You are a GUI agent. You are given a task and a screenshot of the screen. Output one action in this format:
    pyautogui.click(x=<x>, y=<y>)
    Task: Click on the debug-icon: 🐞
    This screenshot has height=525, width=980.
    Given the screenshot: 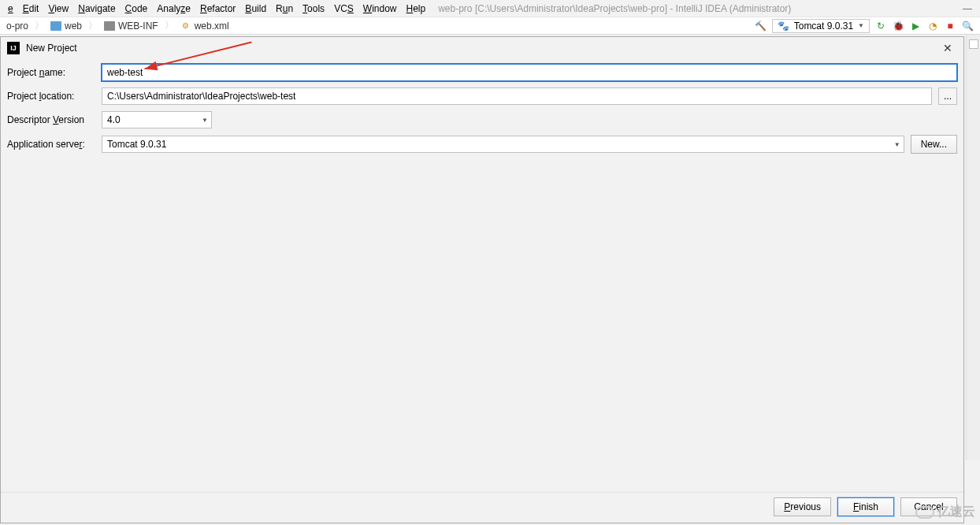 What is the action you would take?
    pyautogui.click(x=898, y=26)
    